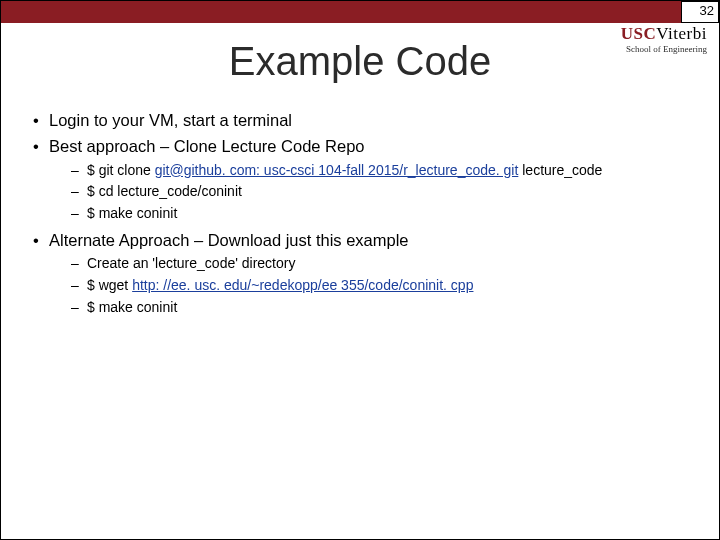  I want to click on sub-bullet-git-clone: $ git clone git@github. com: usc-csci 10…, so click(385, 170).